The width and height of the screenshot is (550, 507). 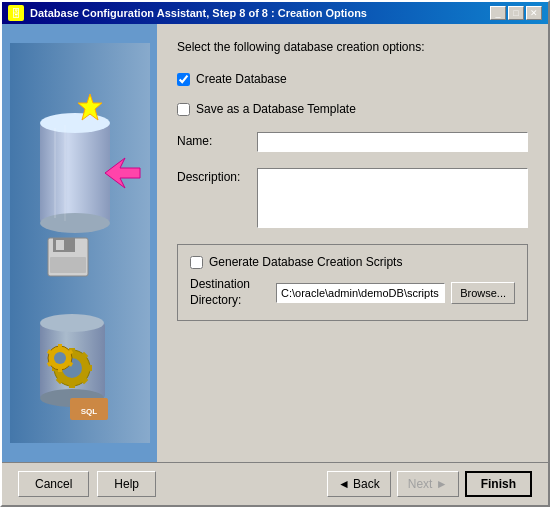 What do you see at coordinates (352, 47) in the screenshot?
I see `section-title: Select the following database creation o…` at bounding box center [352, 47].